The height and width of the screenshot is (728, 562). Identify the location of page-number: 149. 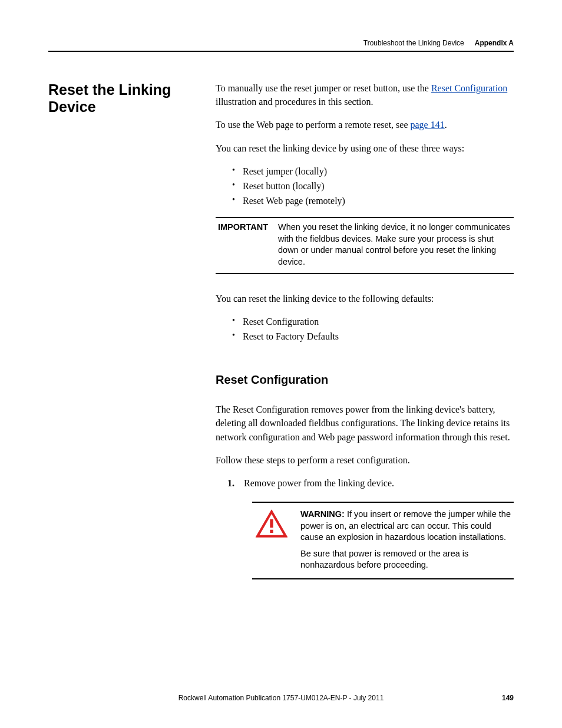
(502, 698).